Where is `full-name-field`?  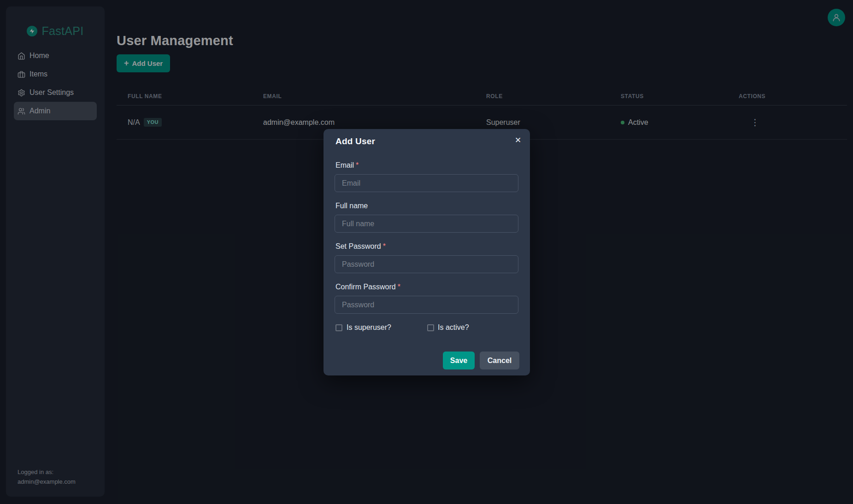
full-name-field is located at coordinates (427, 224).